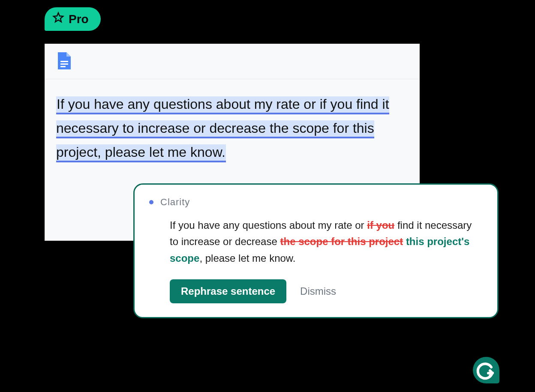 Image resolution: width=535 pixels, height=392 pixels. Describe the element at coordinates (326, 242) in the screenshot. I see `suggestion-text: If you have any questions about my rate …` at that location.